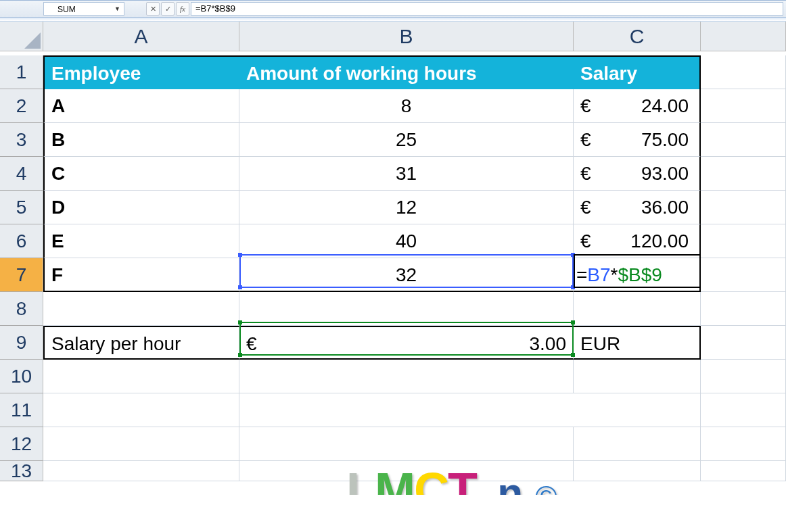  Describe the element at coordinates (637, 106) in the screenshot. I see `cell-C2: €24.00` at that location.